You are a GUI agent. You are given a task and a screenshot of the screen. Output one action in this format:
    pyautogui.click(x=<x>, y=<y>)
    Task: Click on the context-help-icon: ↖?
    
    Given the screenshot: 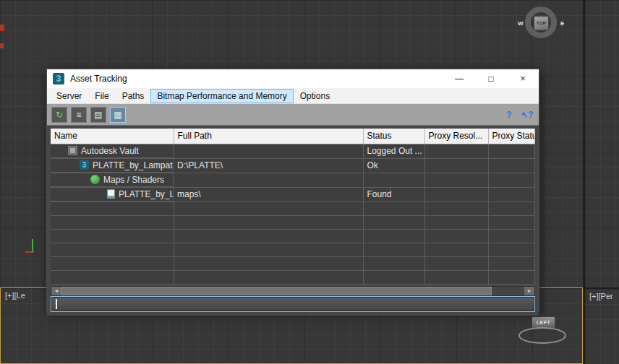 What is the action you would take?
    pyautogui.click(x=527, y=115)
    